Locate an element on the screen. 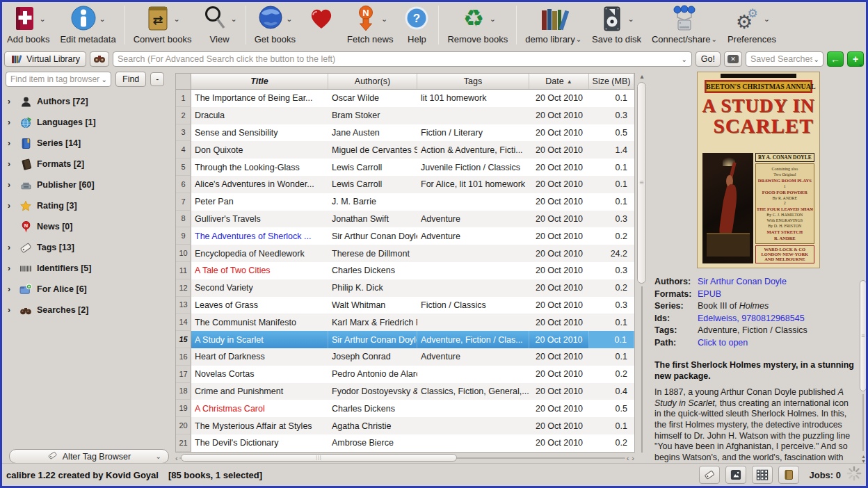  table-row: 21The Devil's DictionaryAmbrose Bierce20… is located at coordinates (405, 444).